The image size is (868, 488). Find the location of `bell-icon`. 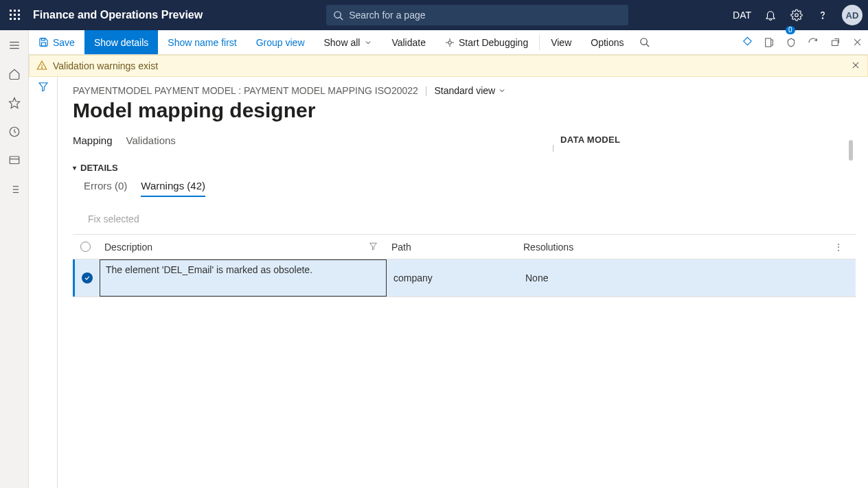

bell-icon is located at coordinates (770, 15).